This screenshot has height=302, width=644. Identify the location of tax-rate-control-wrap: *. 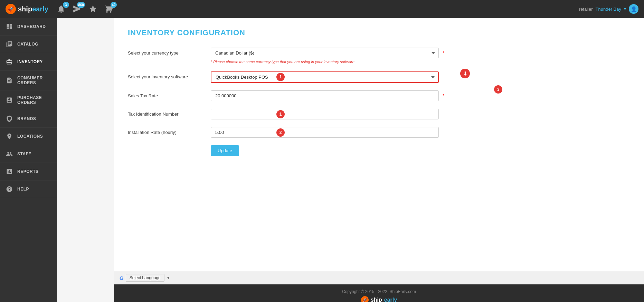
(325, 96).